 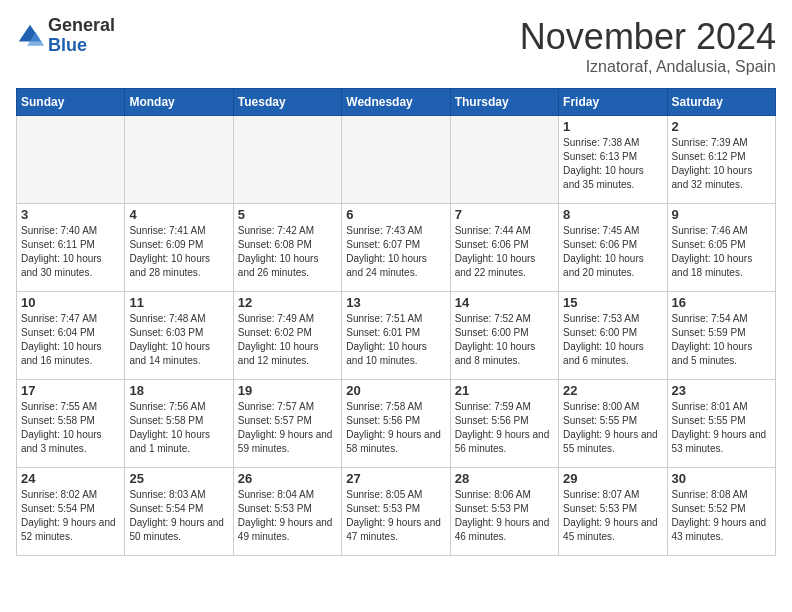 I want to click on day-number: 5, so click(x=288, y=214).